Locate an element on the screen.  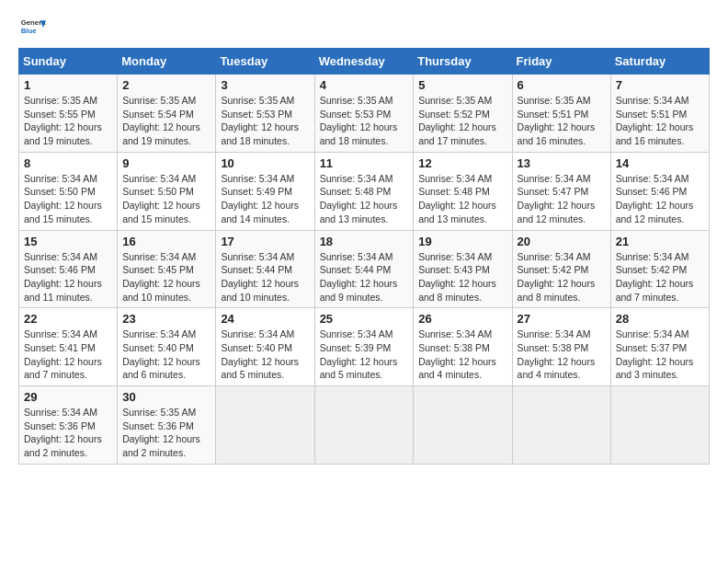
calendar-cell: 22 Sunrise: 5:34 AM Sunset: 5:41 PM Dayl… is located at coordinates (68, 348).